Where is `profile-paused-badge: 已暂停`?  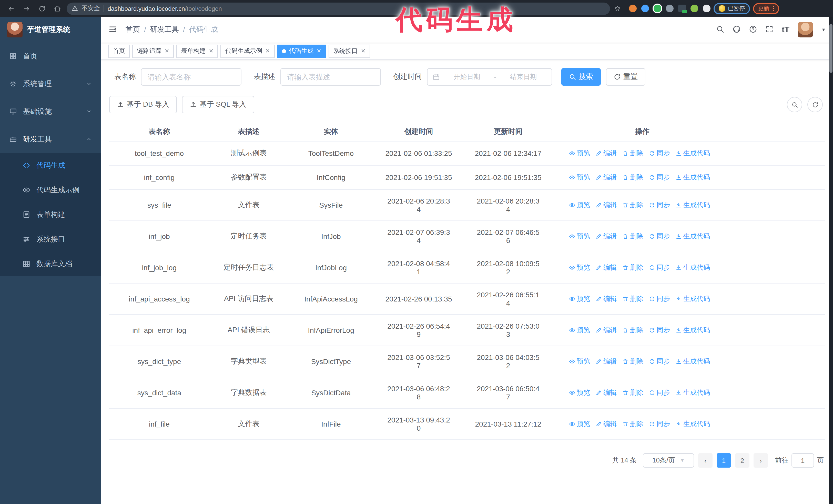 profile-paused-badge: 已暂停 is located at coordinates (732, 8).